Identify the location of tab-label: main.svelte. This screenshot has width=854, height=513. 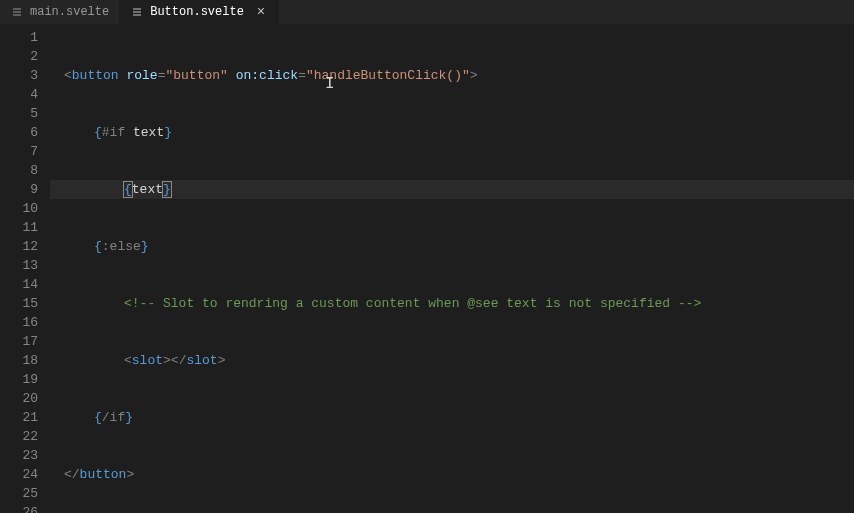
(70, 12).